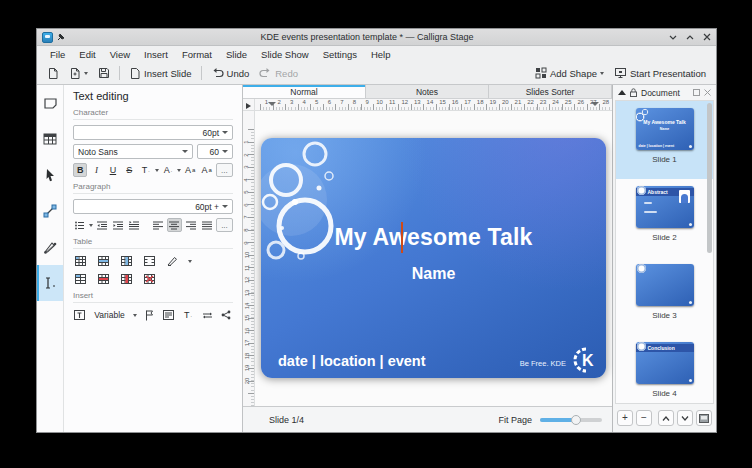  What do you see at coordinates (634, 92) in the screenshot?
I see `lock-icon` at bounding box center [634, 92].